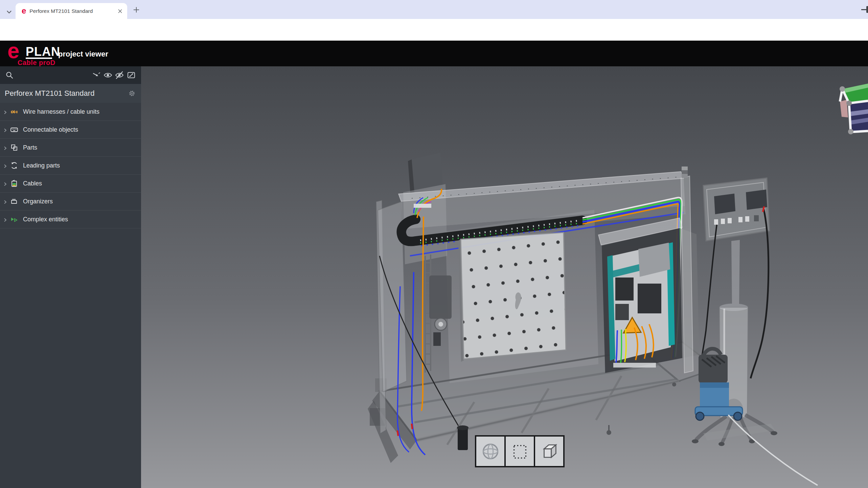  Describe the element at coordinates (24, 11) in the screenshot. I see `eplan-favicon: e` at that location.